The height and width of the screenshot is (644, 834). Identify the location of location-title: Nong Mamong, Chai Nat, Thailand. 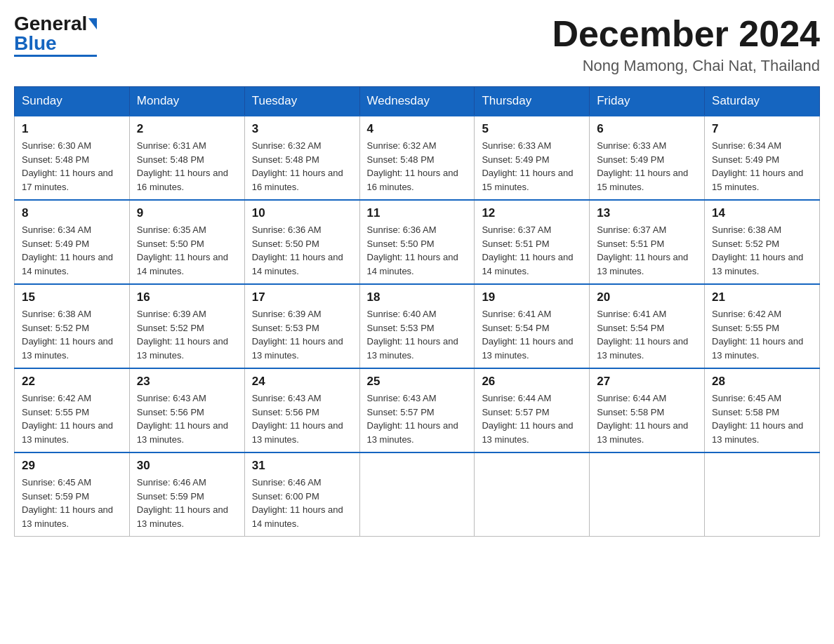
(686, 66).